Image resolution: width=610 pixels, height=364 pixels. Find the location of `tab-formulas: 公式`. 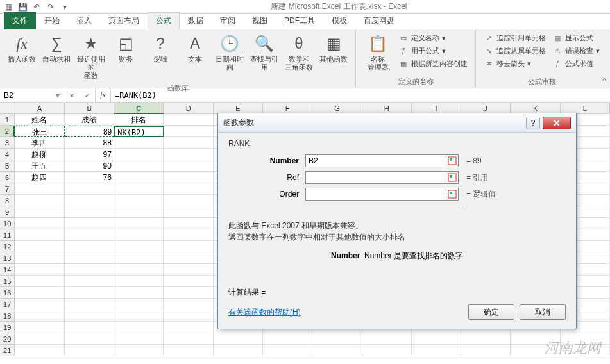

tab-formulas: 公式 is located at coordinates (164, 21).